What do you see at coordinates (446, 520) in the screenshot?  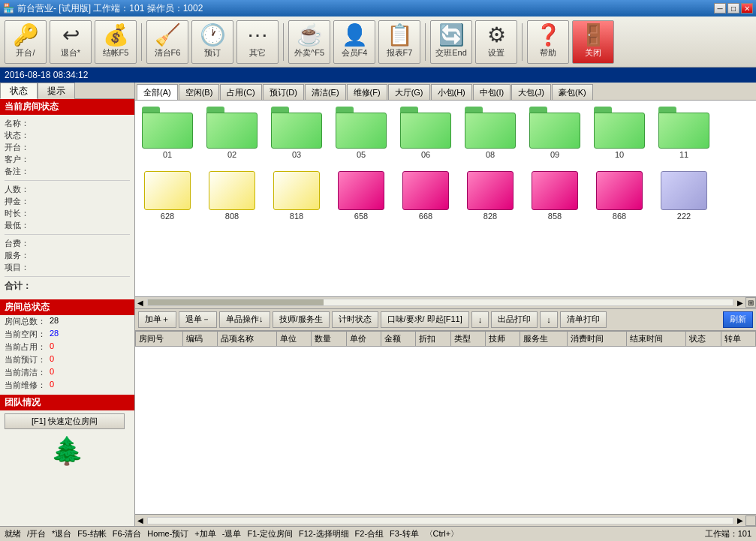 I see `table-hscrollbar: ◀ ▶` at bounding box center [446, 520].